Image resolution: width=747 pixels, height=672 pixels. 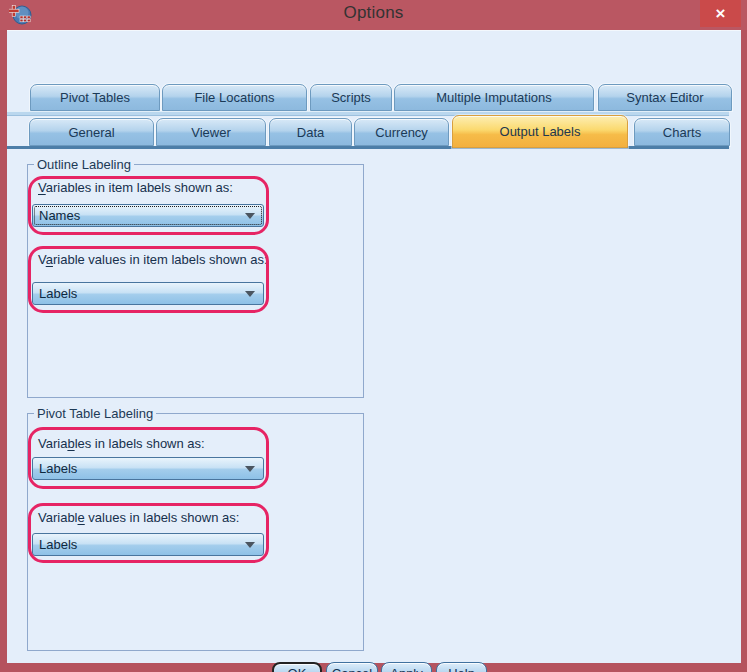 I want to click on tab-general: General, so click(x=92, y=132).